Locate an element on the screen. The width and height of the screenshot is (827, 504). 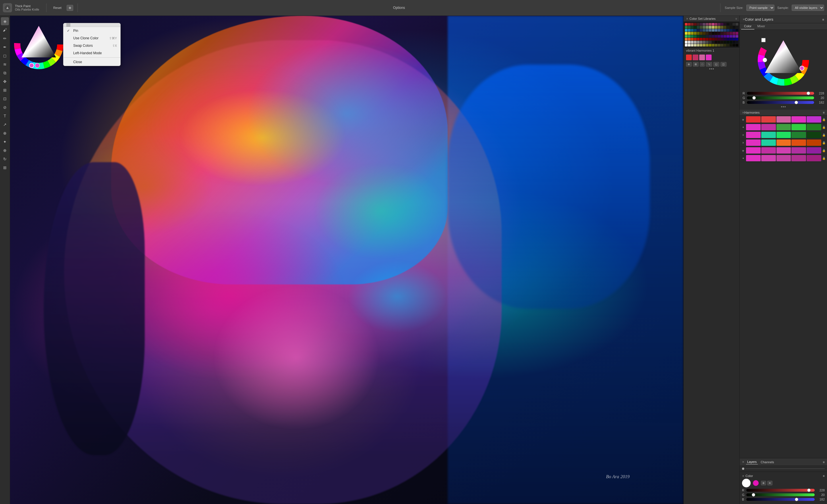
reset-button: Reset is located at coordinates (57, 8).